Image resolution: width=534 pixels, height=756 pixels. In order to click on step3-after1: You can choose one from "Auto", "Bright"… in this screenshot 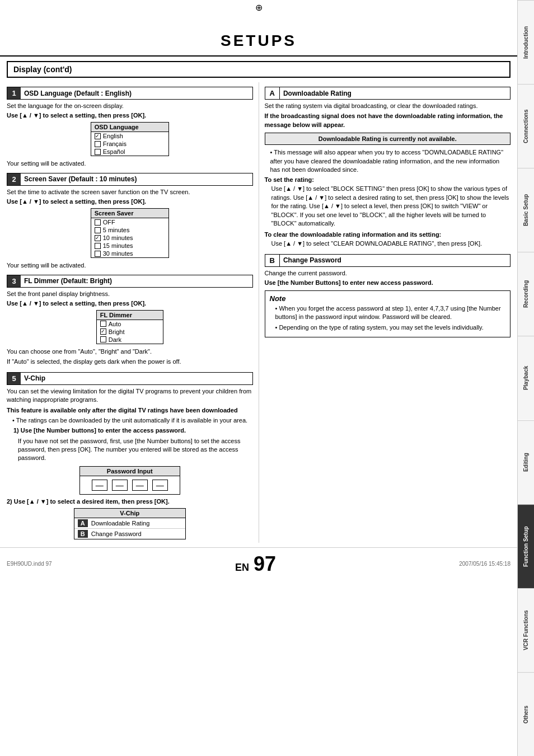, I will do `click(130, 351)`.